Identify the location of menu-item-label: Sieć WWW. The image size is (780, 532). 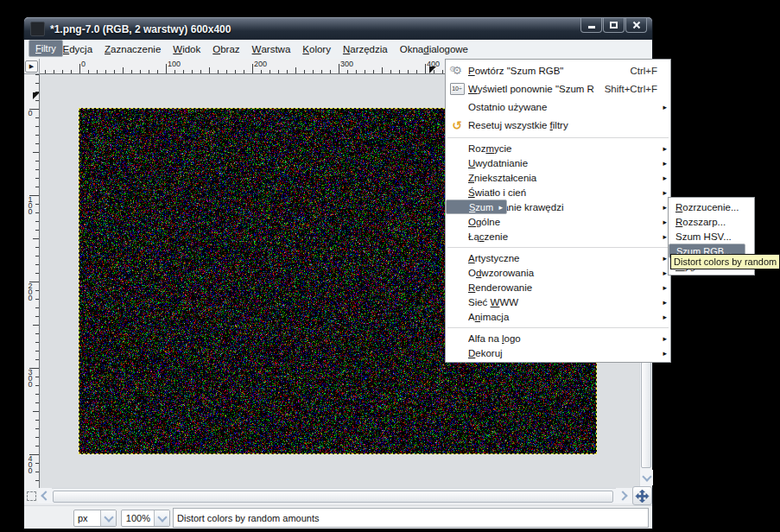
(563, 302).